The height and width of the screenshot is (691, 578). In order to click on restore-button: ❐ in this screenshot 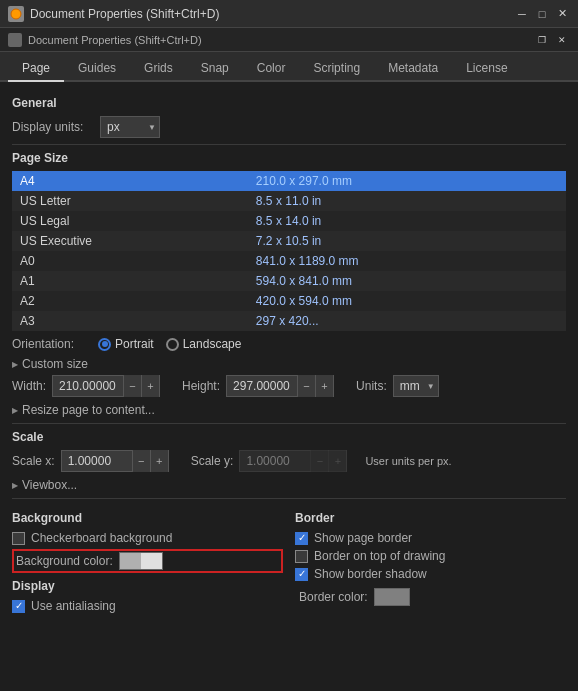, I will do `click(542, 40)`.